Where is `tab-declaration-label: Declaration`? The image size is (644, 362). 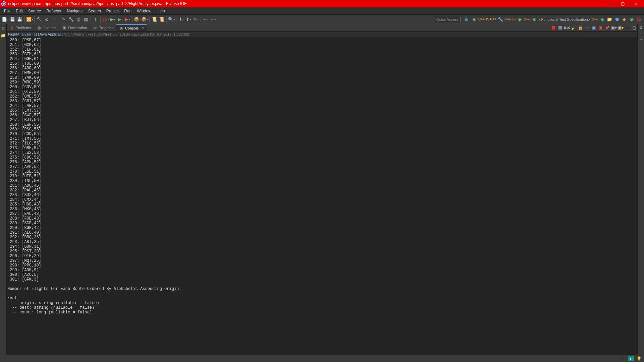 tab-declaration-label: Declaration is located at coordinates (77, 28).